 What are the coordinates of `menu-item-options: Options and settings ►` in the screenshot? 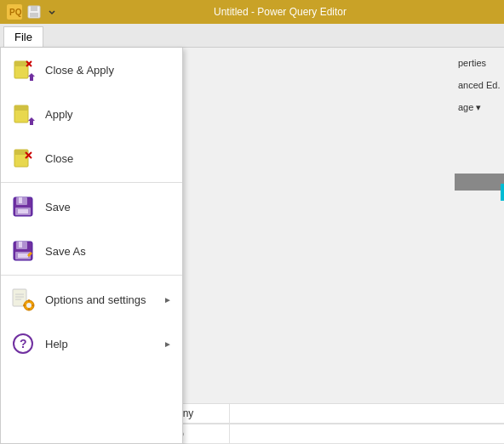 It's located at (92, 299).